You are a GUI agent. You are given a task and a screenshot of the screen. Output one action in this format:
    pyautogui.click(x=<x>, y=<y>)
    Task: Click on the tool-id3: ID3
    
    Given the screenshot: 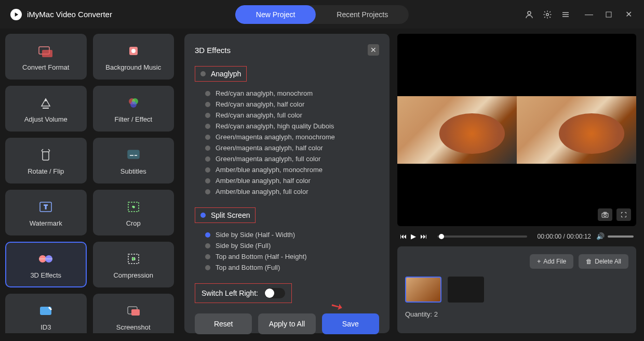 What is the action you would take?
    pyautogui.click(x=46, y=313)
    